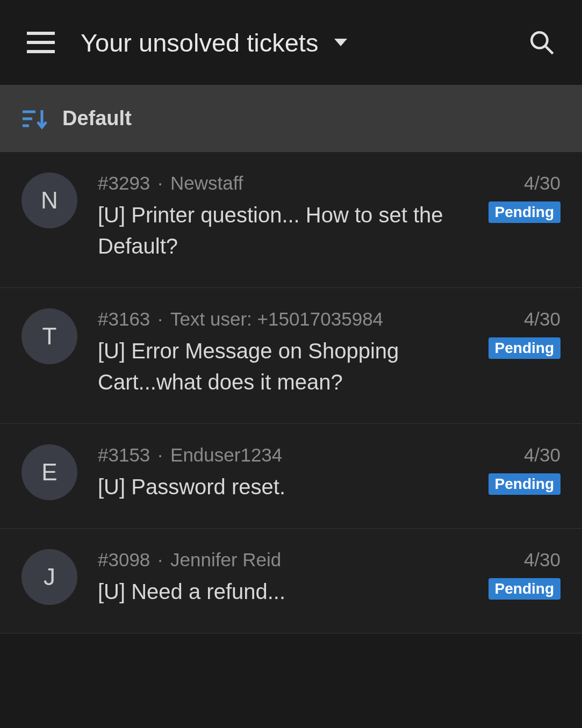 Image resolution: width=582 pixels, height=728 pixels. What do you see at coordinates (329, 217) in the screenshot?
I see `ticket-body: #3293 · Newstaff 4/30 [U] Printer questi…` at bounding box center [329, 217].